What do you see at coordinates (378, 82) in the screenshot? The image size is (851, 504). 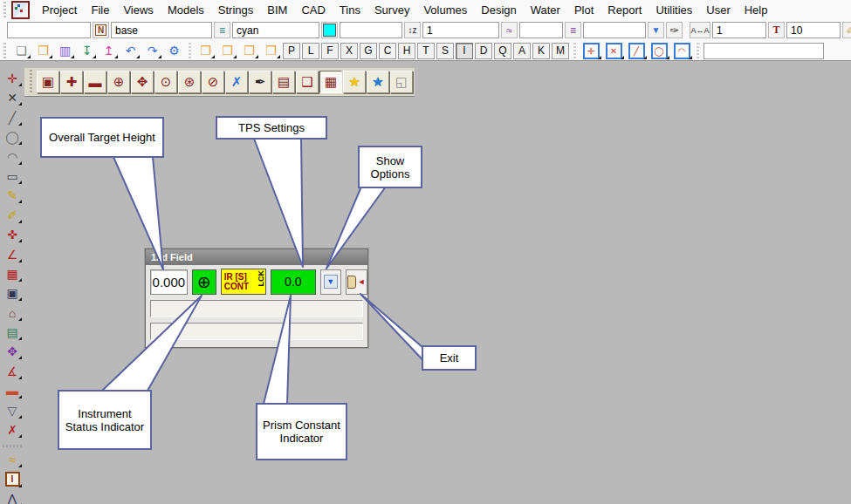 I see `snippets-button: ★` at bounding box center [378, 82].